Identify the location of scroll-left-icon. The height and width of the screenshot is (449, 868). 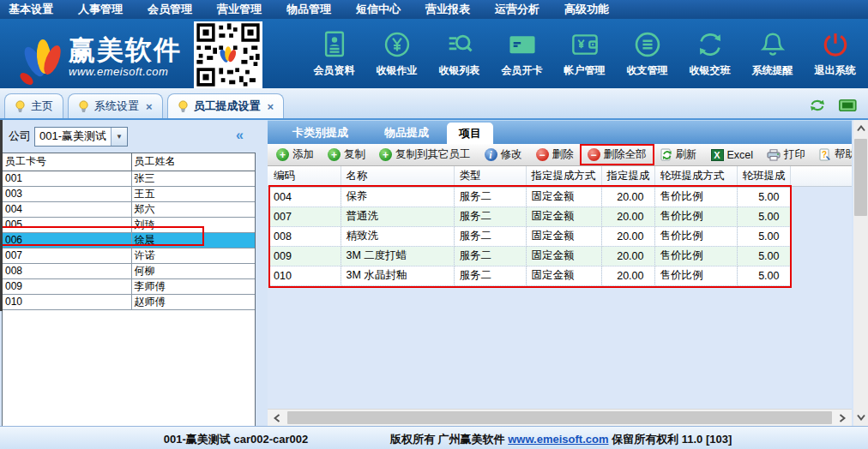
(277, 418).